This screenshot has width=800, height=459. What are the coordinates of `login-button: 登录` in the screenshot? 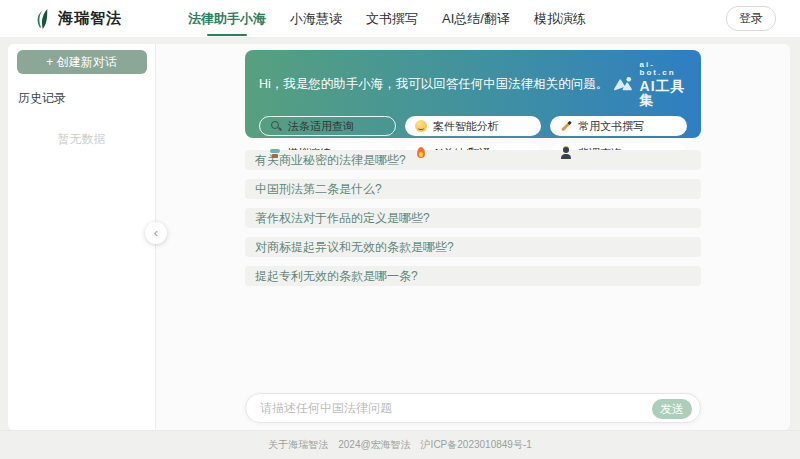 It's located at (751, 18).